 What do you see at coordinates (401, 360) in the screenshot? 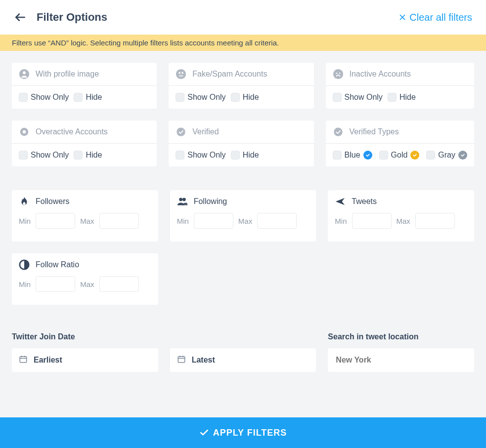
I see `location-input` at bounding box center [401, 360].